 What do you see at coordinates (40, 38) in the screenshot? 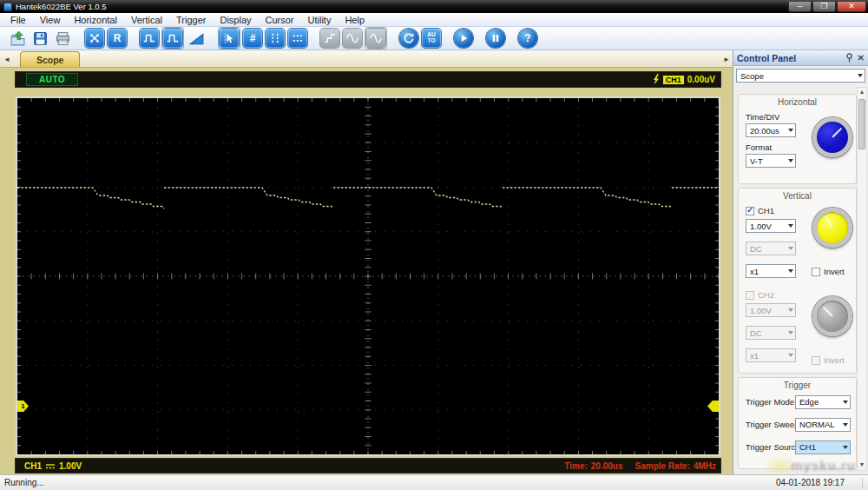
I see `save-icon` at bounding box center [40, 38].